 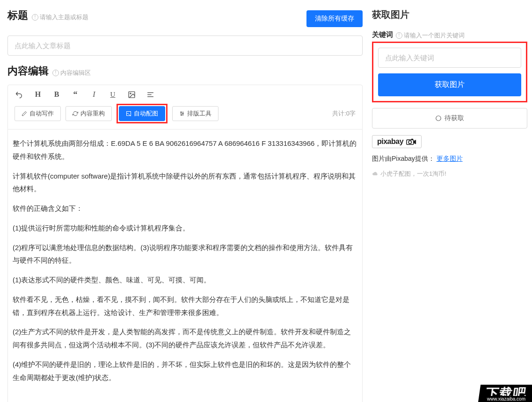 What do you see at coordinates (185, 280) in the screenshot?
I see `content-paragraph: (1)表达形式不同的硬件类型、颜色、味道、可见、可摸、可闻。` at bounding box center [185, 280].